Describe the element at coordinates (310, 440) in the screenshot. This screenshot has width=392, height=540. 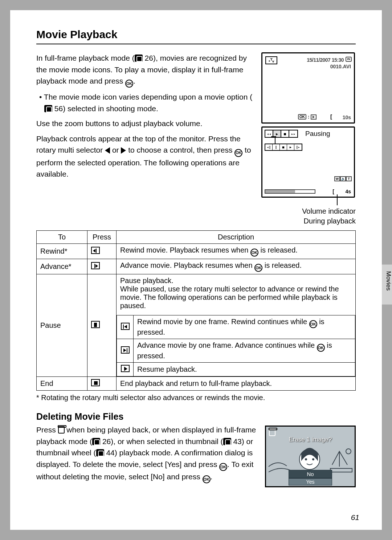
I see `dialog-question: Erase 1 image?` at that location.